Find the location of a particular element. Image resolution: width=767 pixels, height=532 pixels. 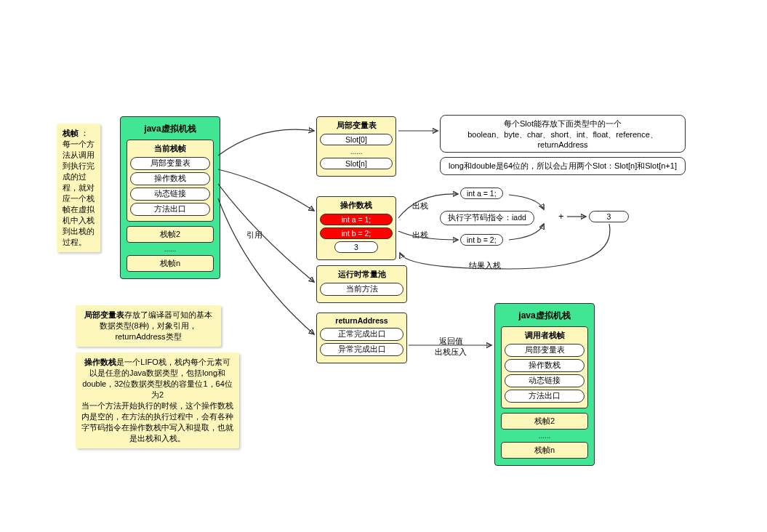

slot-types-text: 每个Slot能存放下面类型中的一个boolean、byte、char、short… is located at coordinates (563, 134).